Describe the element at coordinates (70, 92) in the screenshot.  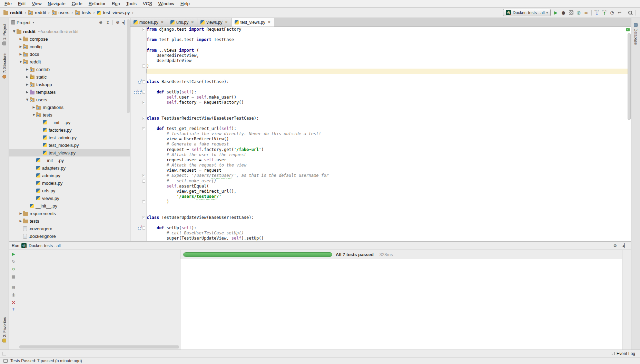
I see `tree-row: ▶templates` at that location.